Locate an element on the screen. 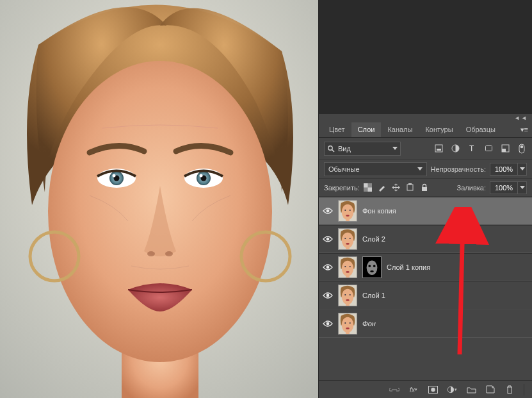 Image resolution: width=532 pixels, height=398 pixels. filter-shape-icon is located at coordinates (488, 149).